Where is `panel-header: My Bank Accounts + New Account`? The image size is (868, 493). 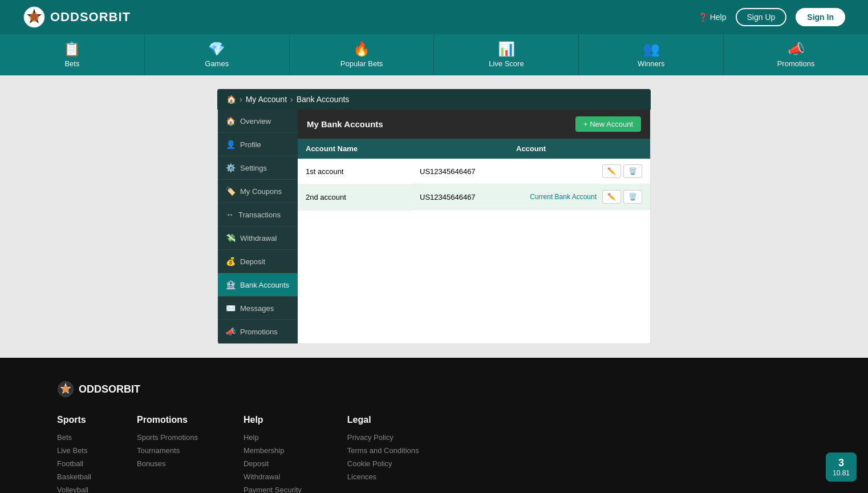 panel-header: My Bank Accounts + New Account is located at coordinates (474, 124).